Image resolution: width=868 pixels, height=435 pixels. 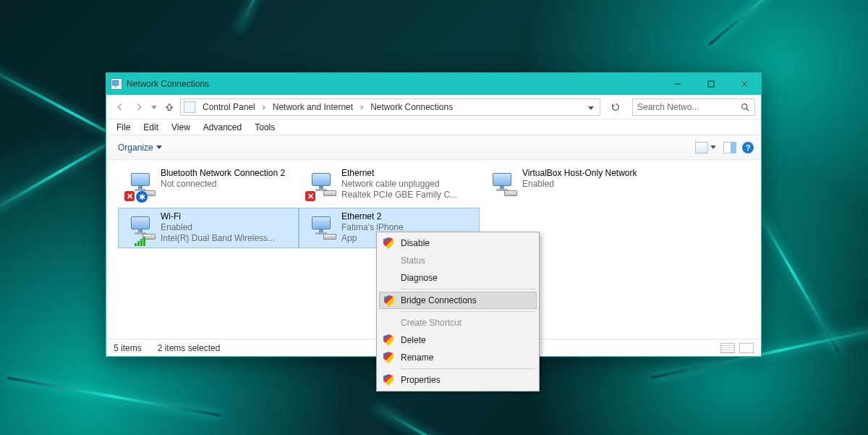 What do you see at coordinates (438, 300) in the screenshot?
I see `context-menu-label: Bridge Connections` at bounding box center [438, 300].